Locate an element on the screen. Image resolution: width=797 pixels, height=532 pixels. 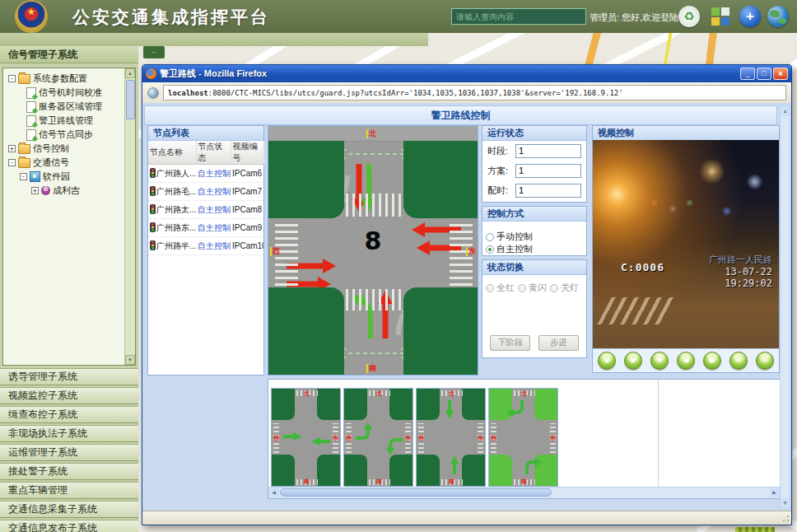
close-button: × is located at coordinates (781, 74).